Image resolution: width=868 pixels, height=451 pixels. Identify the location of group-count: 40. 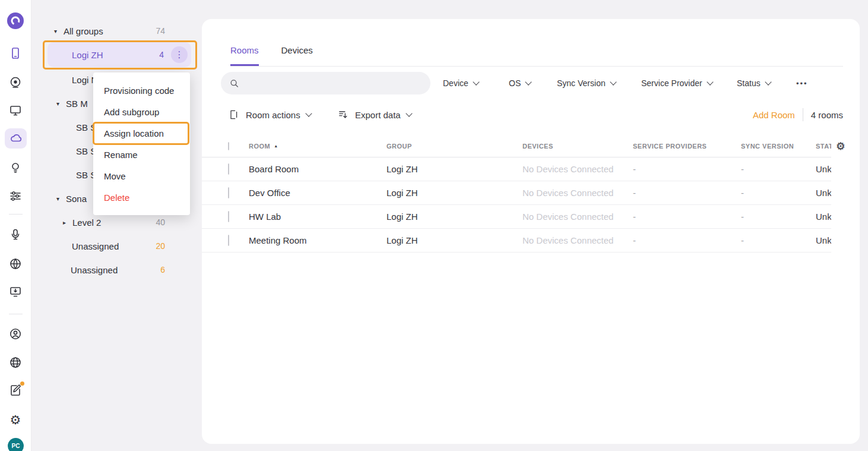
(160, 222).